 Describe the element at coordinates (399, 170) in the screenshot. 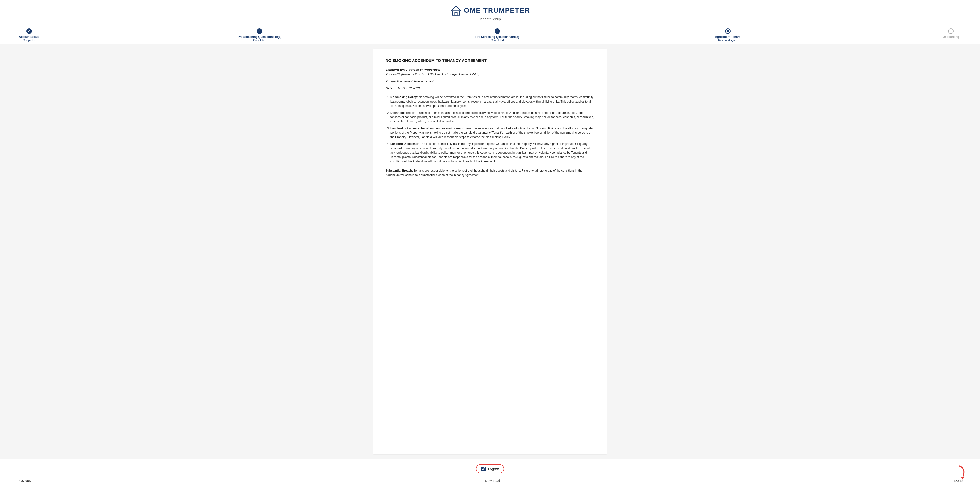

I see `substantial-breach-bold: Substantial Breach:` at that location.